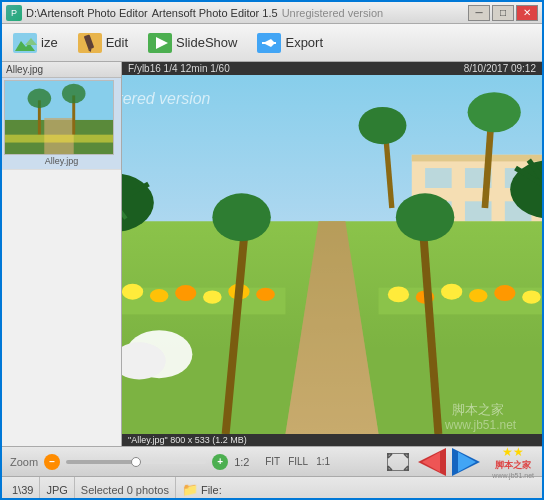 The width and height of the screenshot is (544, 500). What do you see at coordinates (50, 42) in the screenshot?
I see `organize-label: ize` at bounding box center [50, 42].